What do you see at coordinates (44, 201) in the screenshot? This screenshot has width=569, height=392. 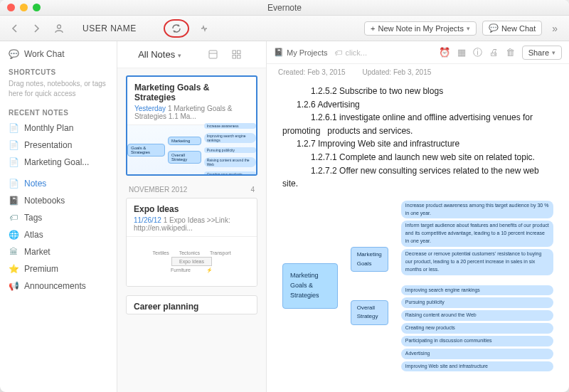 I see `sidebar-item-label: Notebooks` at bounding box center [44, 201].